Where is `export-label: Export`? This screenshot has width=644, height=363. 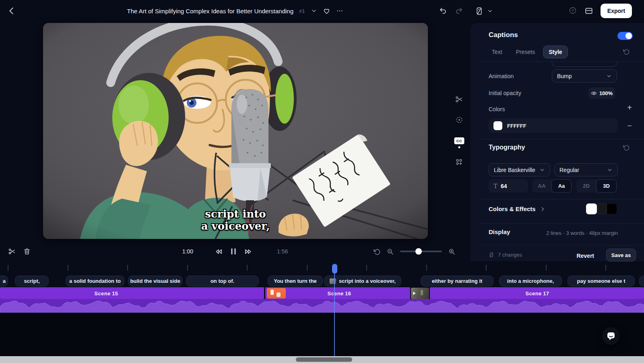
export-label: Export is located at coordinates (616, 11).